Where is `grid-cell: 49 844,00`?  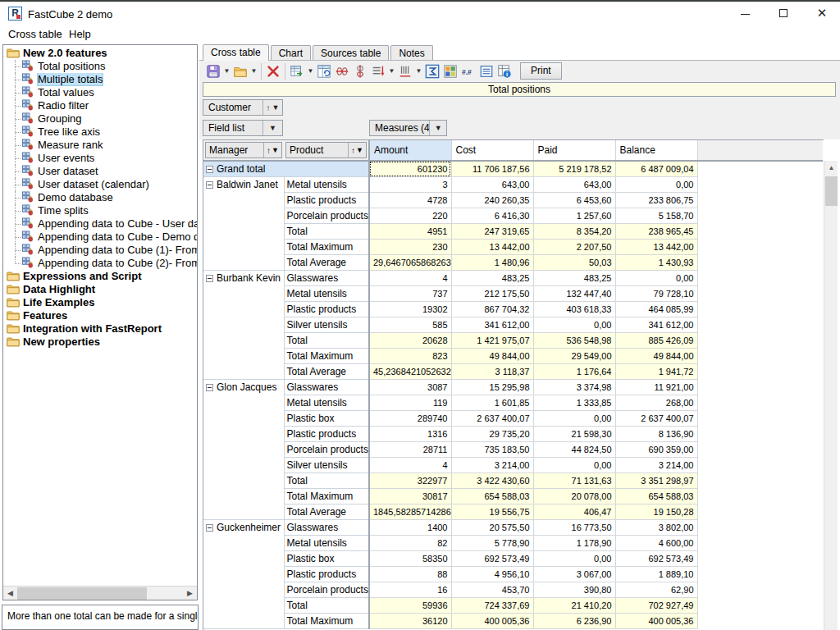
grid-cell: 49 844,00 is located at coordinates (492, 356).